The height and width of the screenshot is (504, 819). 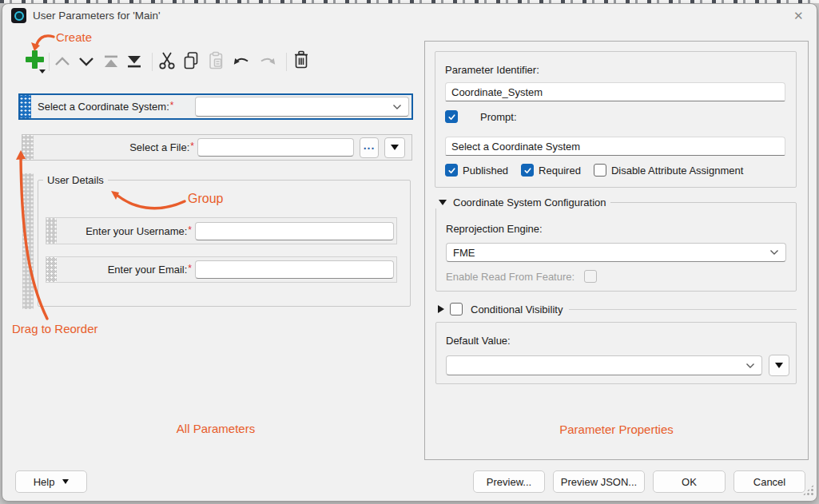 What do you see at coordinates (167, 61) in the screenshot?
I see `cut-button` at bounding box center [167, 61].